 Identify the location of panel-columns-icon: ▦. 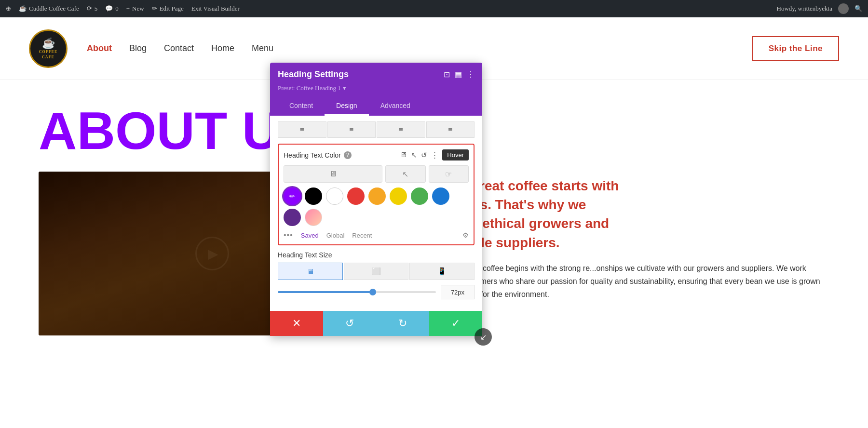
(458, 74).